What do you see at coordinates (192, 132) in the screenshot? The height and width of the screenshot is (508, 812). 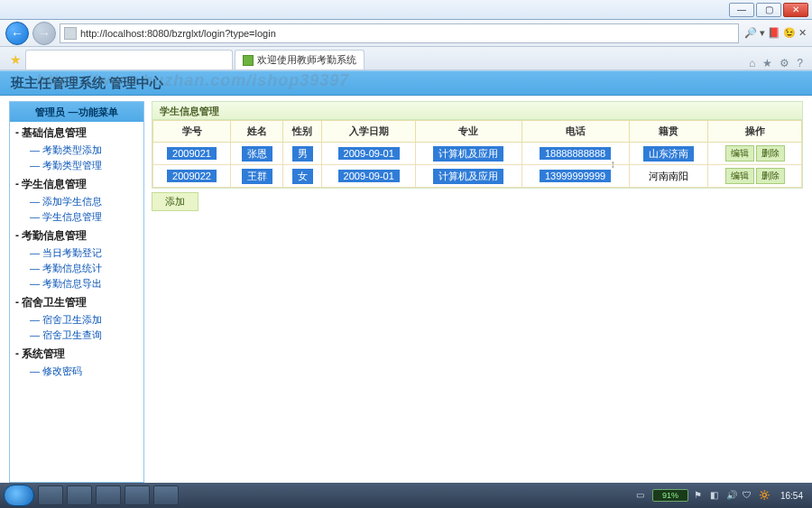 I see `column-header: 学号` at bounding box center [192, 132].